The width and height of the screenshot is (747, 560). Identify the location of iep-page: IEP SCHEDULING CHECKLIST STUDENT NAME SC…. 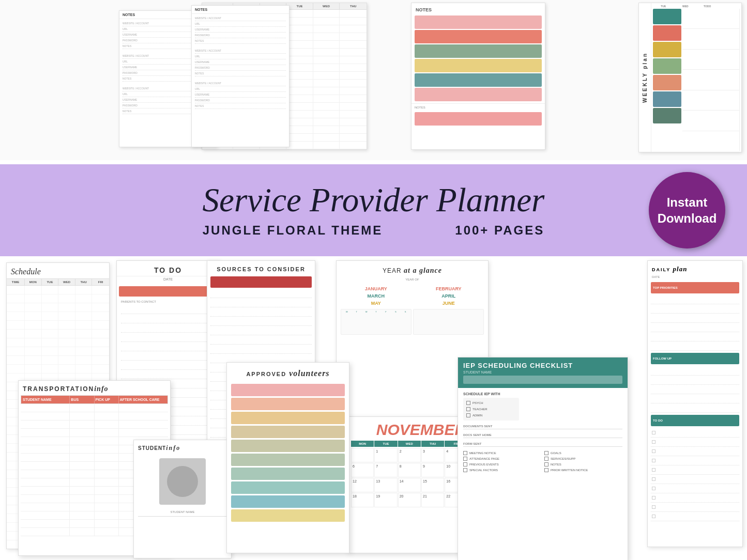
(543, 459).